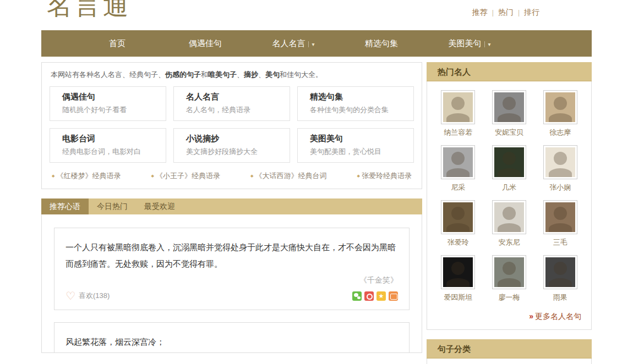 The width and height of the screenshot is (644, 364). Describe the element at coordinates (108, 75) in the screenshot. I see `intro-segment: 本网站有各种名人名言、经典句子、` at that location.